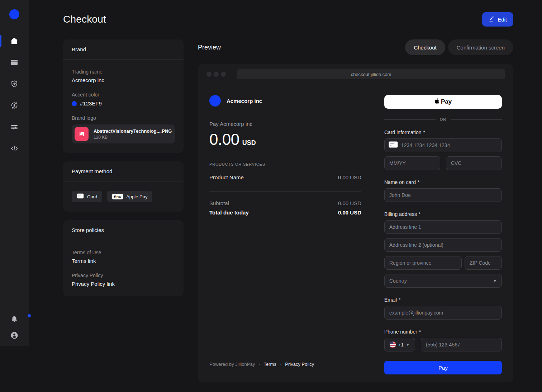 This screenshot has width=542, height=392. What do you see at coordinates (123, 95) in the screenshot?
I see `accent-color-label: Accent color` at bounding box center [123, 95].